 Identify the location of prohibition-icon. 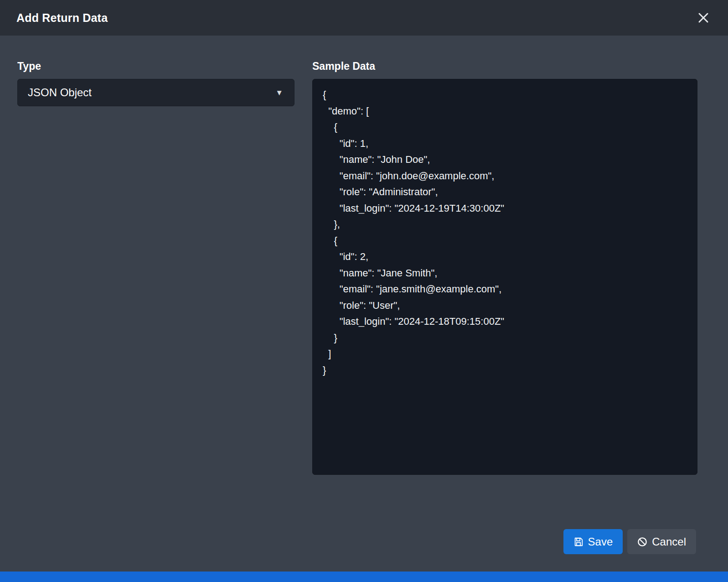
(642, 542).